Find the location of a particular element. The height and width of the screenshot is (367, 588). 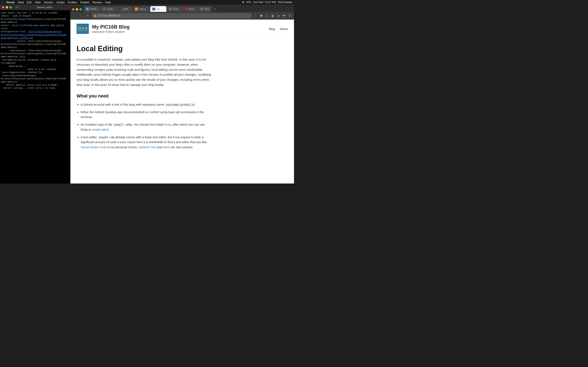

tab-favicon-local: 🔵 is located at coordinates (154, 9).